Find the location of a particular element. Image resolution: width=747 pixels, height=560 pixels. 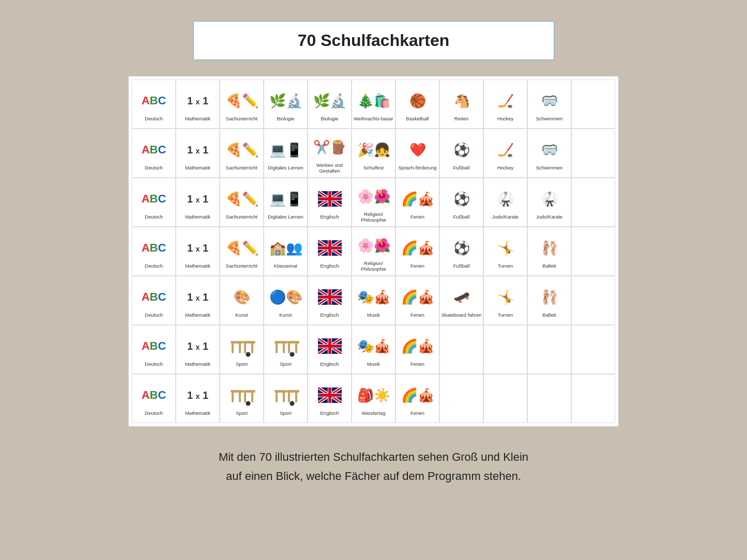

subject-card: 🐴Reiten is located at coordinates (461, 104).